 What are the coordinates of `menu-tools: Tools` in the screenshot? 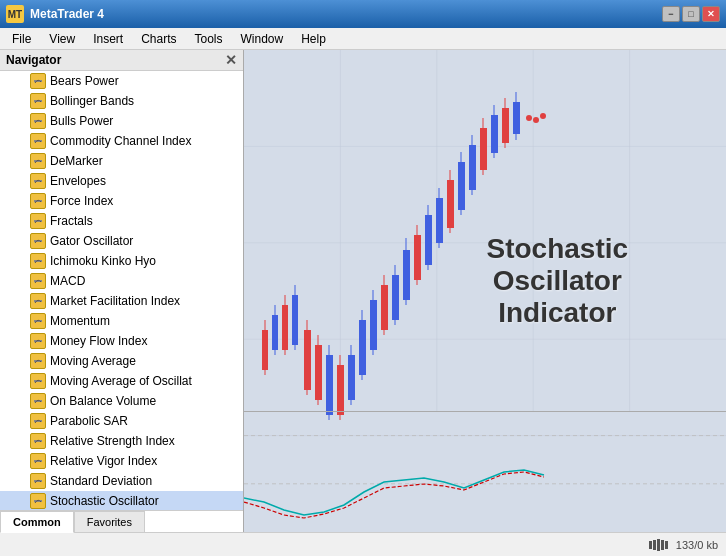 It's located at (209, 39).